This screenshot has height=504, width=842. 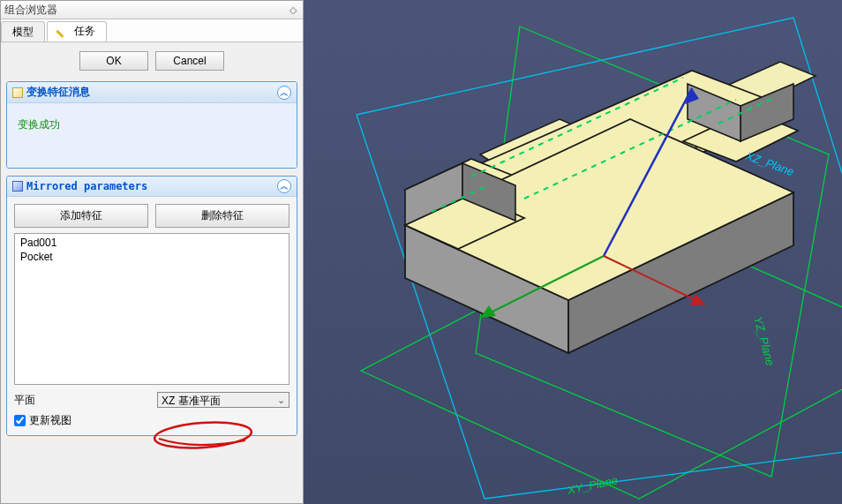 I want to click on tab-model: 模型, so click(x=23, y=32).